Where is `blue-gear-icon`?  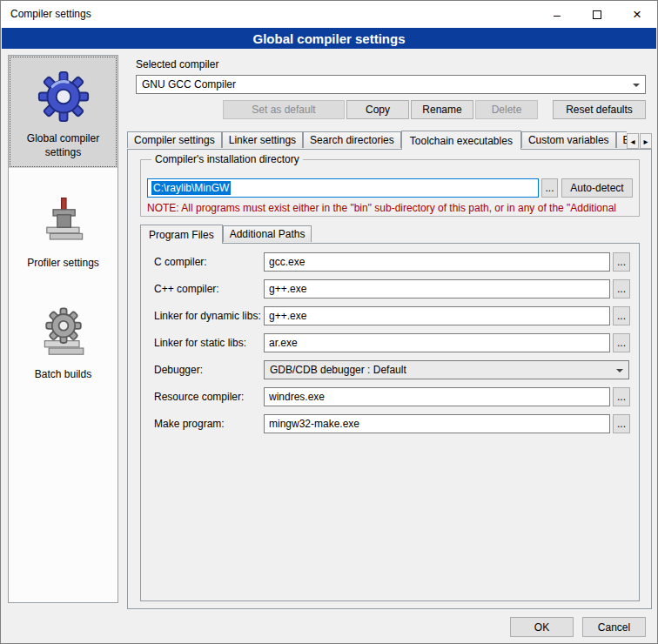
blue-gear-icon is located at coordinates (63, 97).